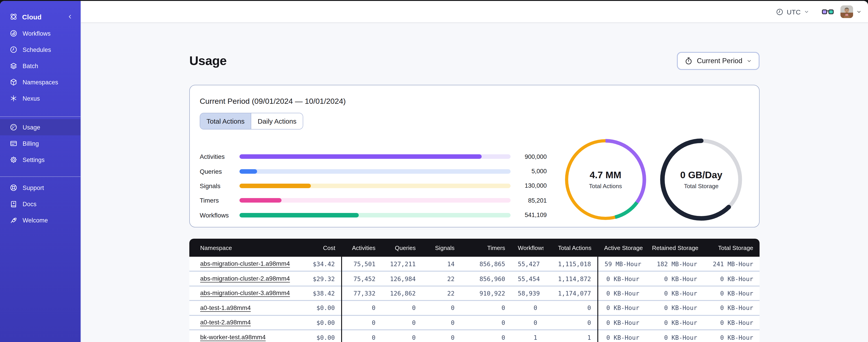  I want to click on bar-label: Queries, so click(220, 171).